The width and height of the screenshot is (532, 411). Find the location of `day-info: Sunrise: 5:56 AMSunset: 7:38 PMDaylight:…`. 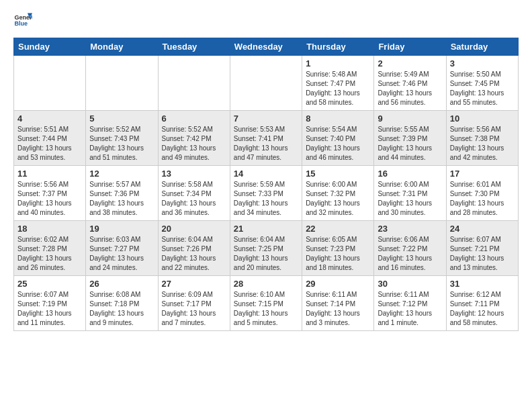

day-info: Sunrise: 5:56 AMSunset: 7:38 PMDaylight:… is located at coordinates (482, 144).